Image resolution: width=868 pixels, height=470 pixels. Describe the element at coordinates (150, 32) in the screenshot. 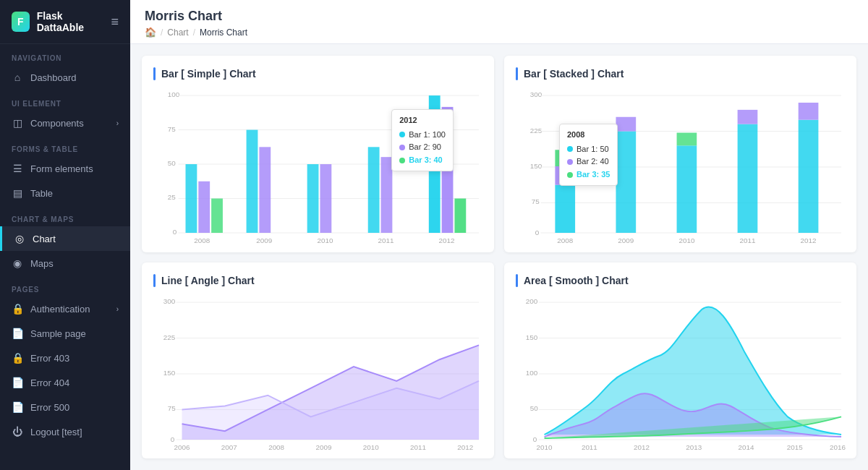

I see `home-icon: 🏠` at that location.